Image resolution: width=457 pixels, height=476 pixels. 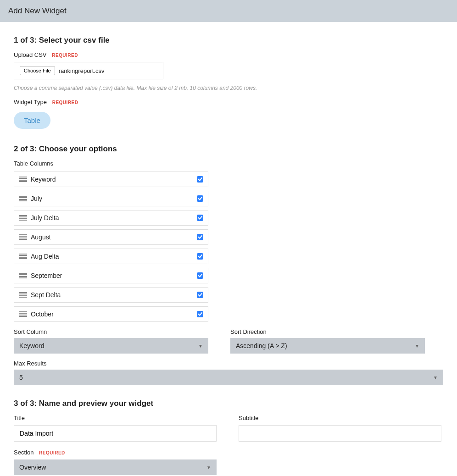 I want to click on subtitle-input, so click(x=340, y=433).